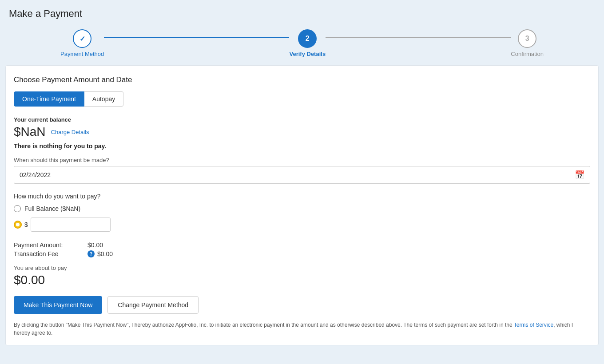 The width and height of the screenshot is (604, 364). Describe the element at coordinates (70, 132) in the screenshot. I see `charge-details-link: Charge Details` at that location.